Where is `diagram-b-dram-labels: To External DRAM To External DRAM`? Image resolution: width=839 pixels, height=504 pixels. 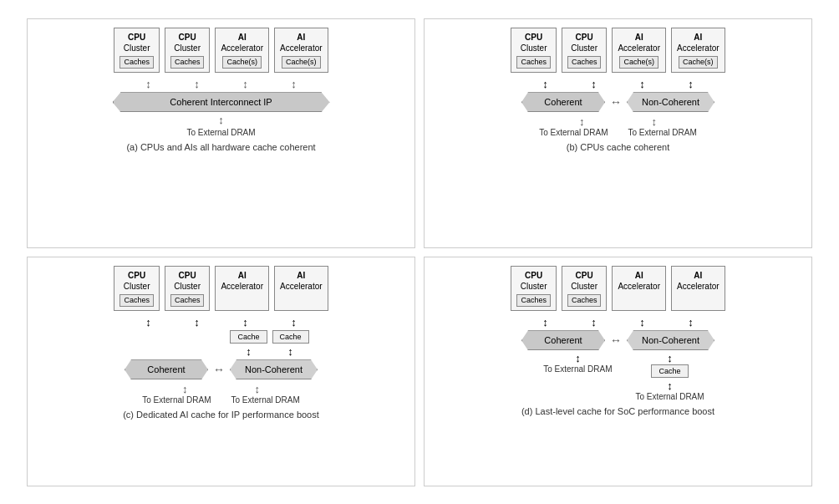 diagram-b-dram-labels: To External DRAM To External DRAM is located at coordinates (618, 132).